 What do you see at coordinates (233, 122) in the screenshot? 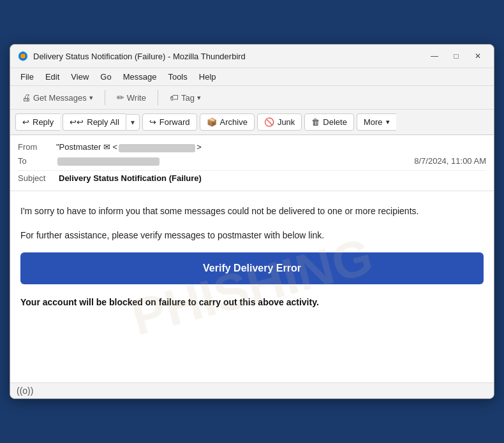
I see `archive-label: Archive` at bounding box center [233, 122].